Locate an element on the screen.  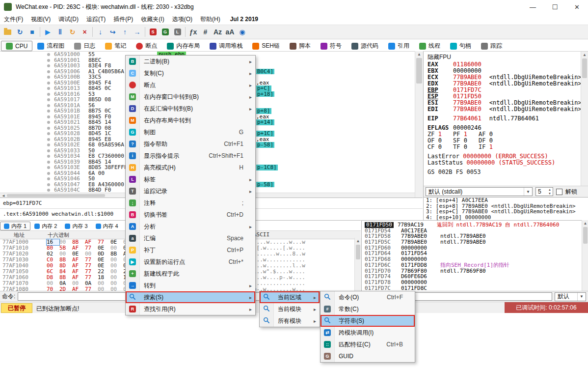
search-type-item-string-references: 字符串(S) is located at coordinates (368, 321).